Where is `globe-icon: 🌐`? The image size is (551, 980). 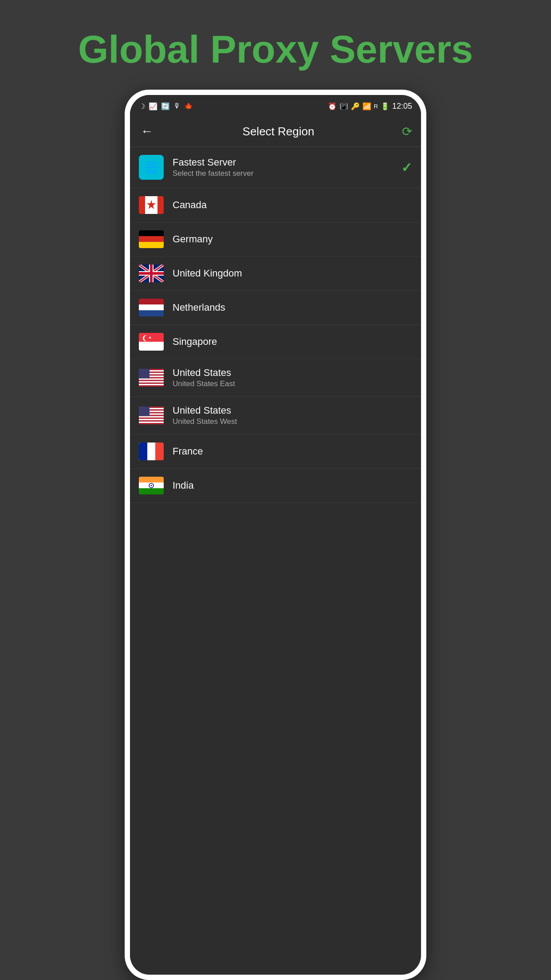
globe-icon: 🌐 is located at coordinates (151, 167).